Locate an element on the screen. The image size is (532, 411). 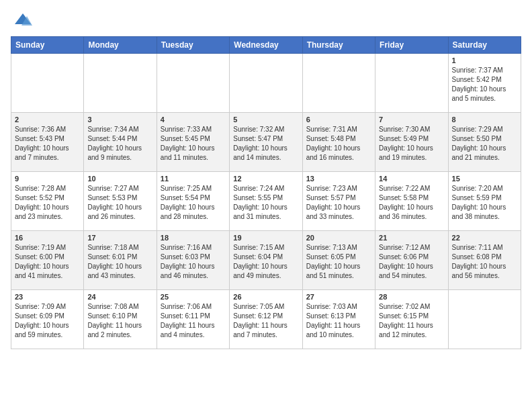
day-number: 5 is located at coordinates (266, 120).